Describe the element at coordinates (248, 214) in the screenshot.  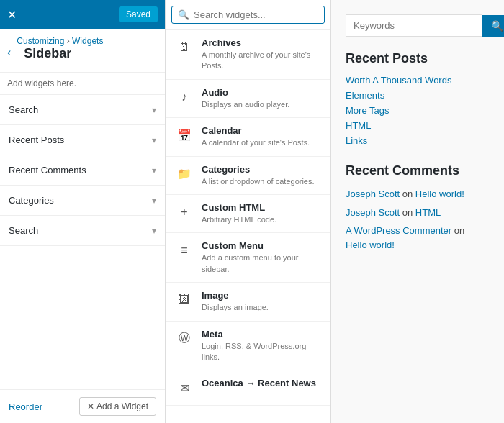
I see `widget-choice-4: + Custom HTML Arbitrary HTML code.` at that location.